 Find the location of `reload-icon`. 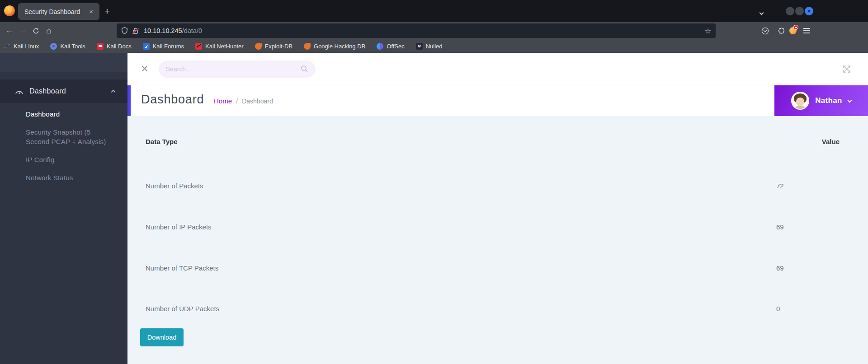

reload-icon is located at coordinates (36, 31).